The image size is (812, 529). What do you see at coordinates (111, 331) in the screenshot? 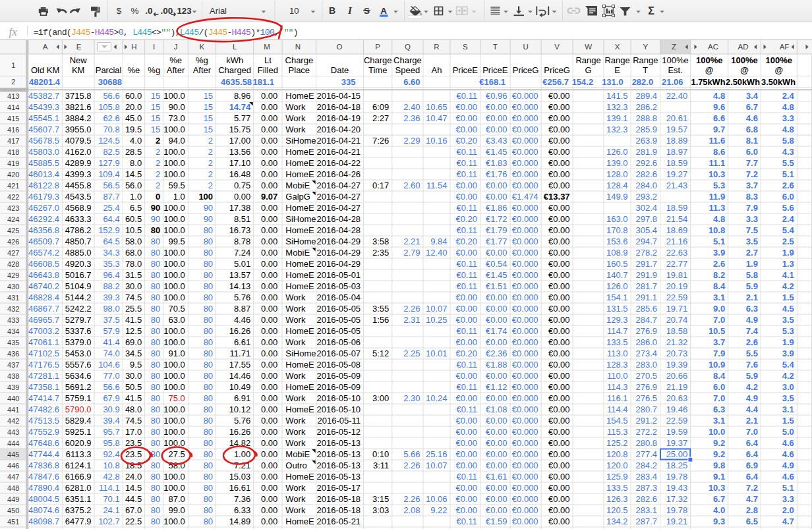
I see `svg-text: 57.9` at bounding box center [111, 331].